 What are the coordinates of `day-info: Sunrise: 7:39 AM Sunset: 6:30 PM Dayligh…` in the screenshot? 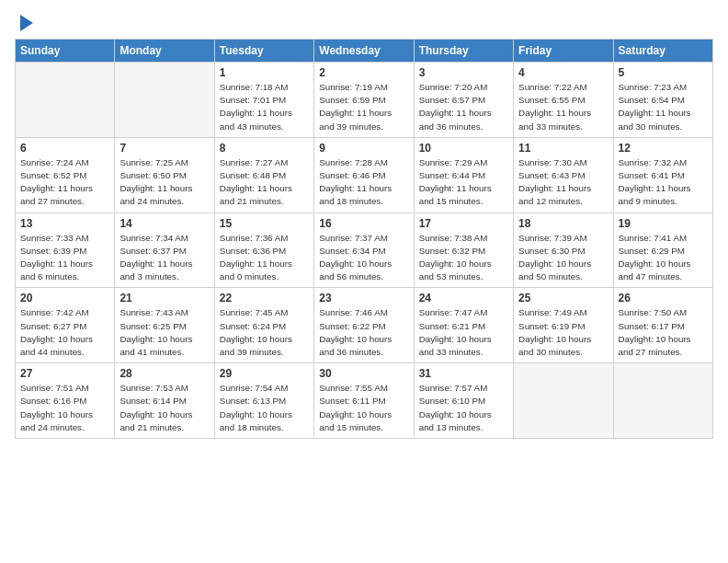 It's located at (563, 258).